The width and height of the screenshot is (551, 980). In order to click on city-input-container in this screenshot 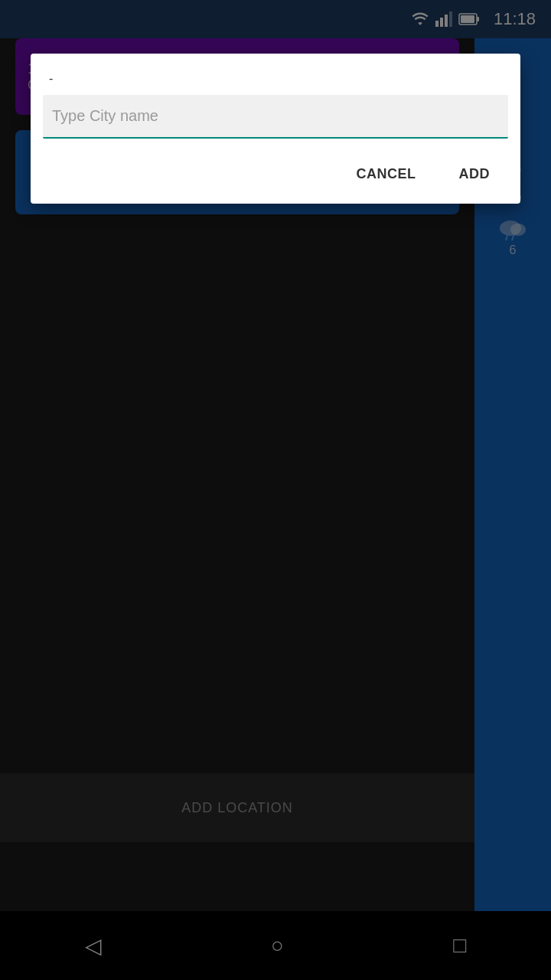, I will do `click(276, 116)`.